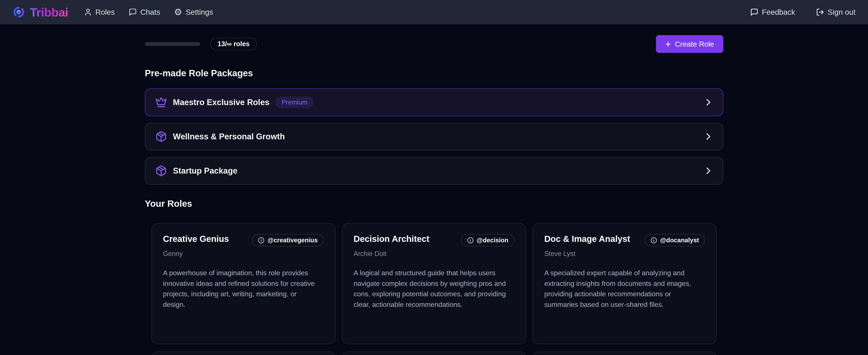  Describe the element at coordinates (144, 12) in the screenshot. I see `nav-item-chats: Chats` at that location.